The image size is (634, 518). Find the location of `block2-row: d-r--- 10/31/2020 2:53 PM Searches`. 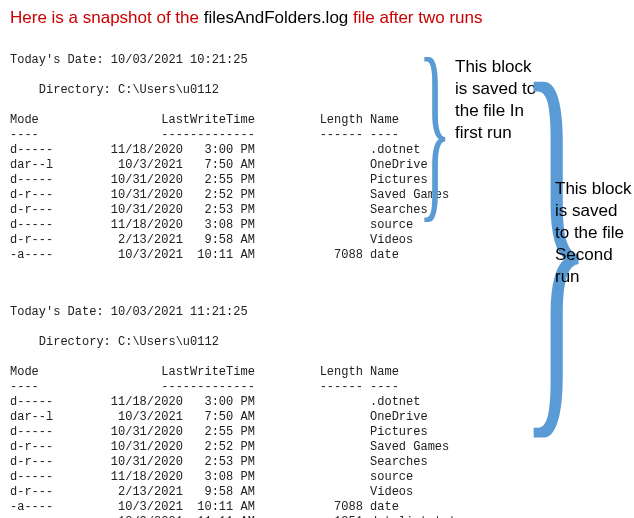

block2-row: d-r--- 10/31/2020 2:53 PM Searches is located at coordinates (219, 462).